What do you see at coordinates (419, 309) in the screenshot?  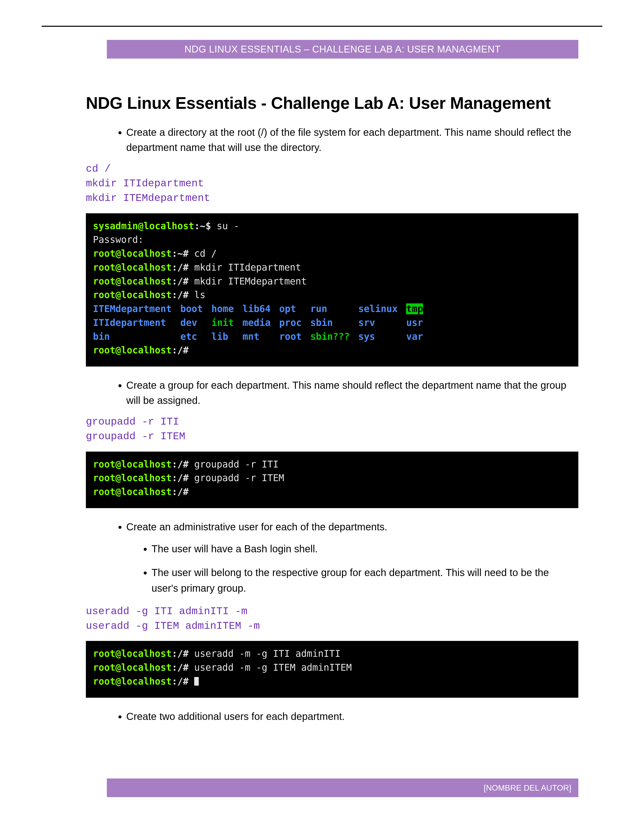 I see `ls-entry: tmp` at bounding box center [419, 309].